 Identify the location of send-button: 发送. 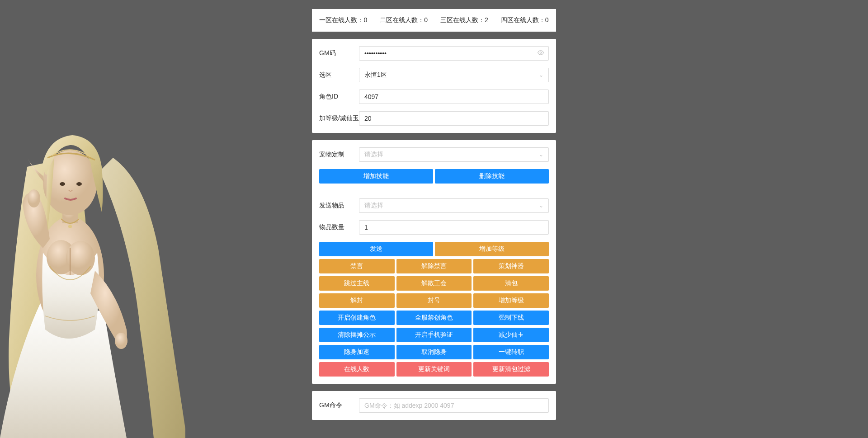
(376, 249).